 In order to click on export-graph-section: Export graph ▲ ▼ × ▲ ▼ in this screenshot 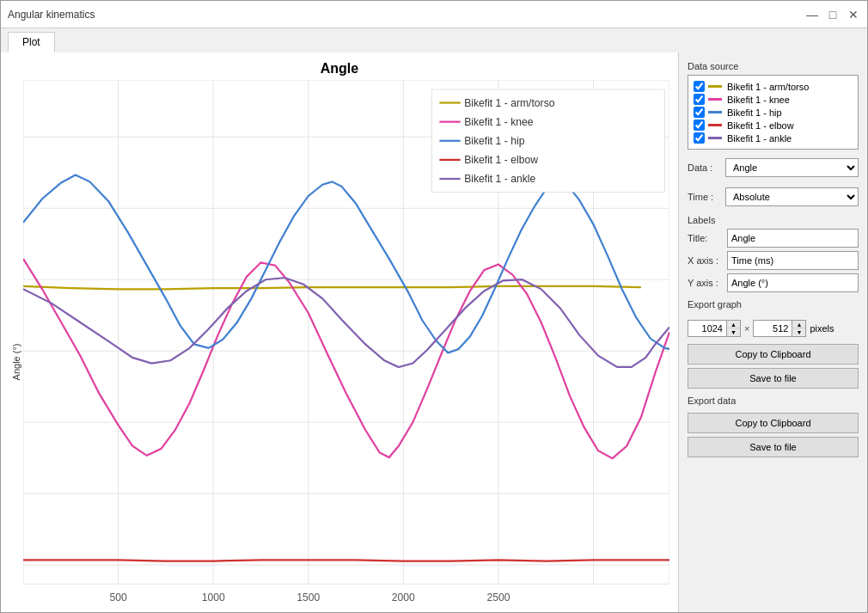, I will do `click(773, 344)`.